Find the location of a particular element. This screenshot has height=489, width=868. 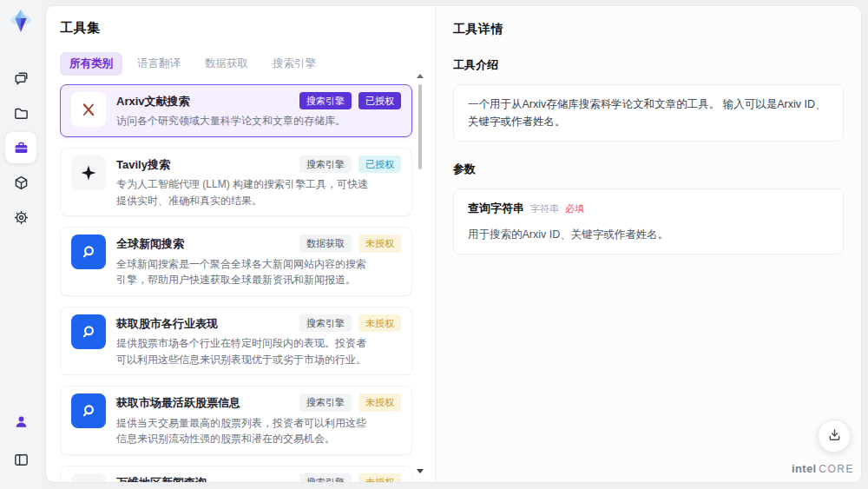

brand-word-2: core is located at coordinates (837, 469).